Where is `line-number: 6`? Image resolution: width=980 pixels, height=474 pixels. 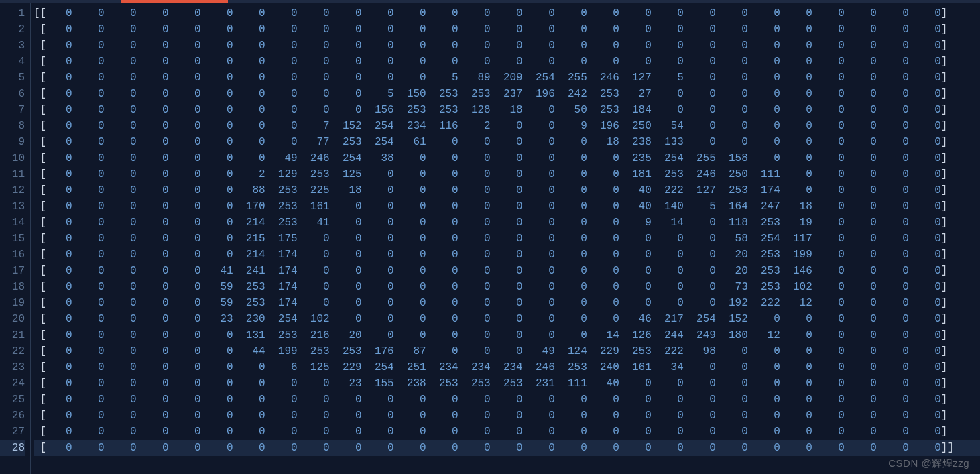
line-number: 6 is located at coordinates (12, 94).